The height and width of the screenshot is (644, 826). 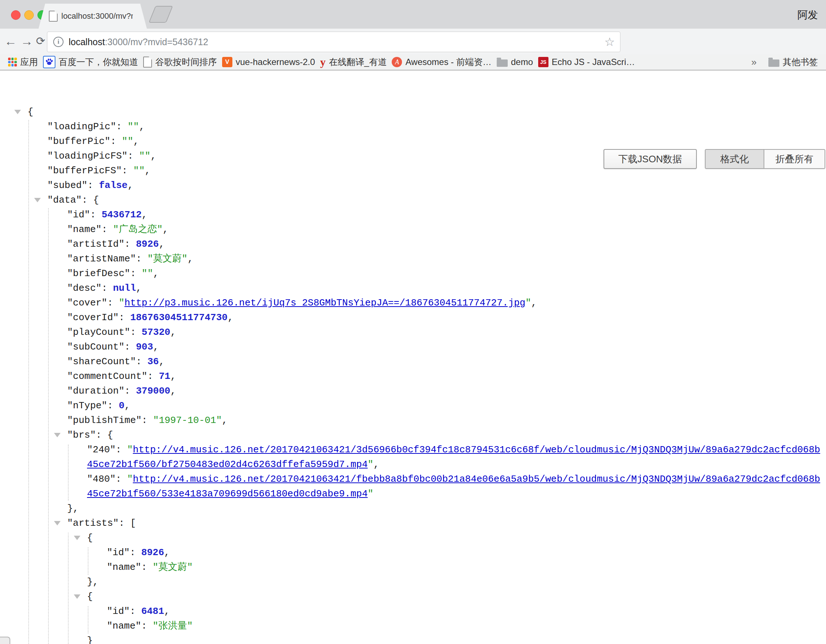 What do you see at coordinates (412, 171) in the screenshot?
I see `json-line: "bufferPicFS": "",` at bounding box center [412, 171].